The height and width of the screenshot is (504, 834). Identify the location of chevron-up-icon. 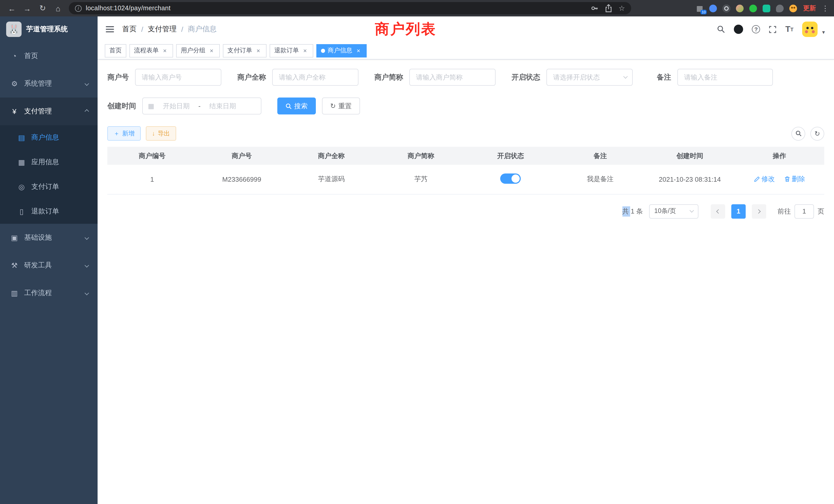
(87, 112).